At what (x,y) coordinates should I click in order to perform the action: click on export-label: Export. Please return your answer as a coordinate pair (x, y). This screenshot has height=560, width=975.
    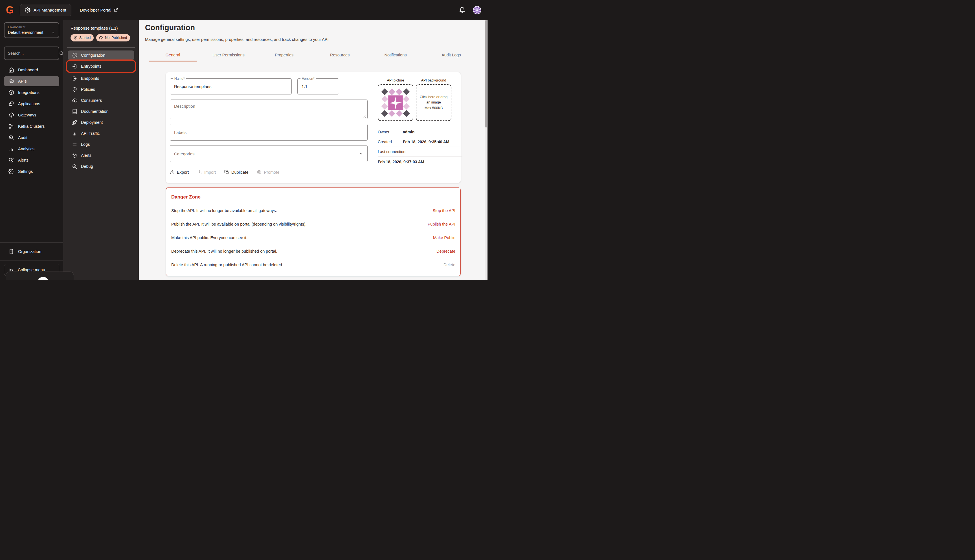
    Looking at the image, I should click on (183, 172).